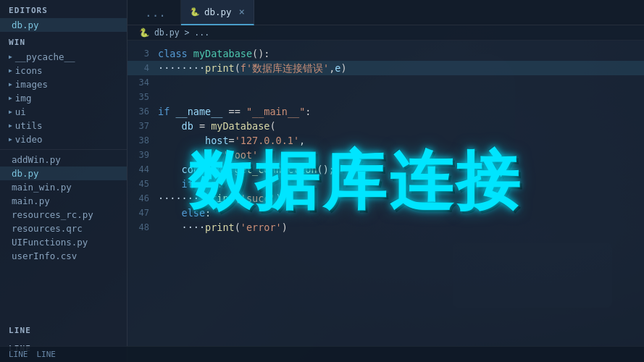 This screenshot has height=362, width=644. I want to click on sidebar-folder-icons: ▶ icons, so click(64, 71).